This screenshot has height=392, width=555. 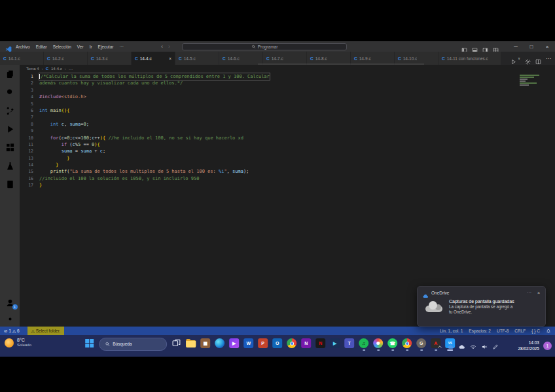 I want to click on run-debug-icon, so click(x=10, y=130).